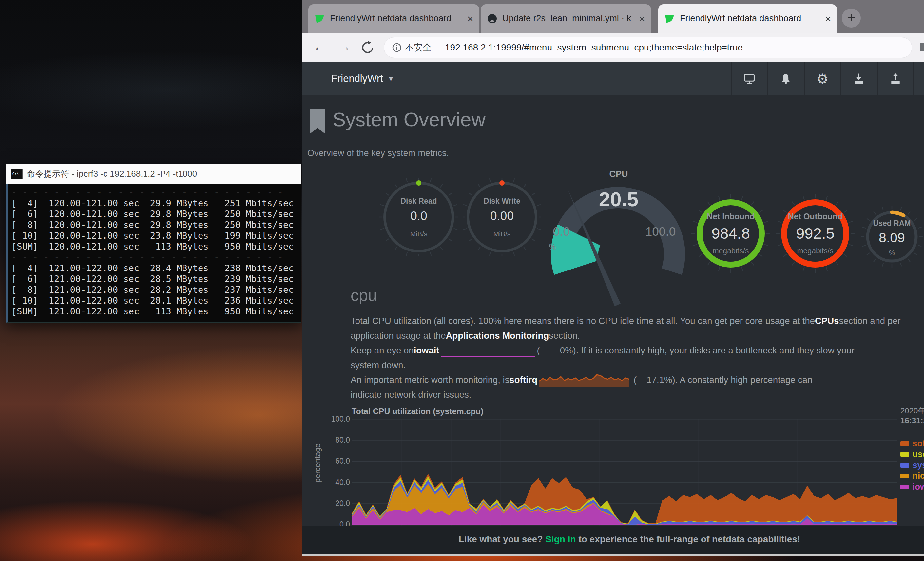  I want to click on alarms-button, so click(786, 79).